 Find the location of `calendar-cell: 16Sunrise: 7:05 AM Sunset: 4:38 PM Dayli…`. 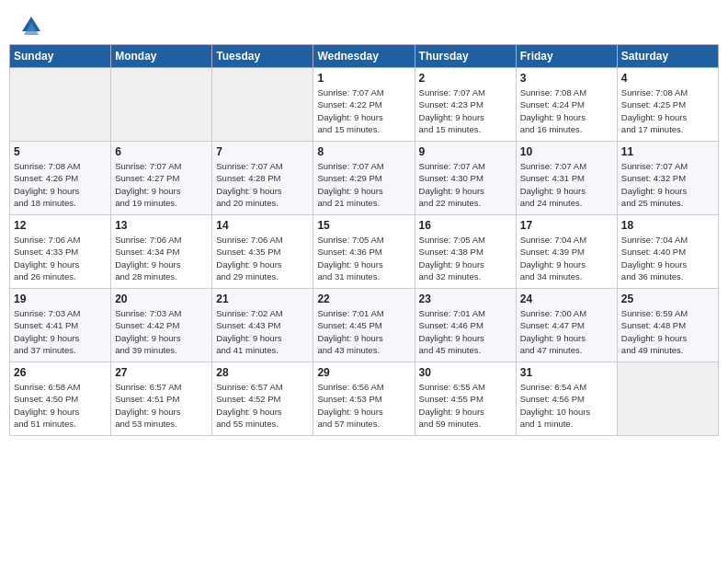

calendar-cell: 16Sunrise: 7:05 AM Sunset: 4:38 PM Dayli… is located at coordinates (465, 252).